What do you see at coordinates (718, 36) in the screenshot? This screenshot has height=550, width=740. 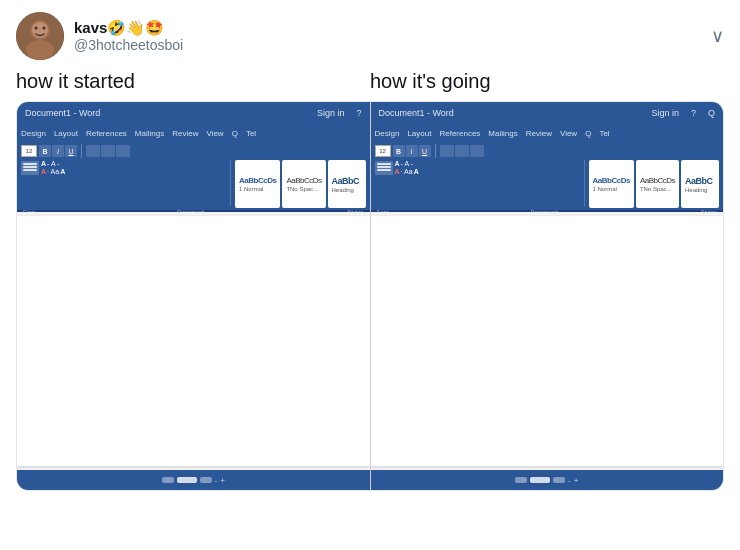 I see `chevron-down-icon: ∨` at bounding box center [718, 36].